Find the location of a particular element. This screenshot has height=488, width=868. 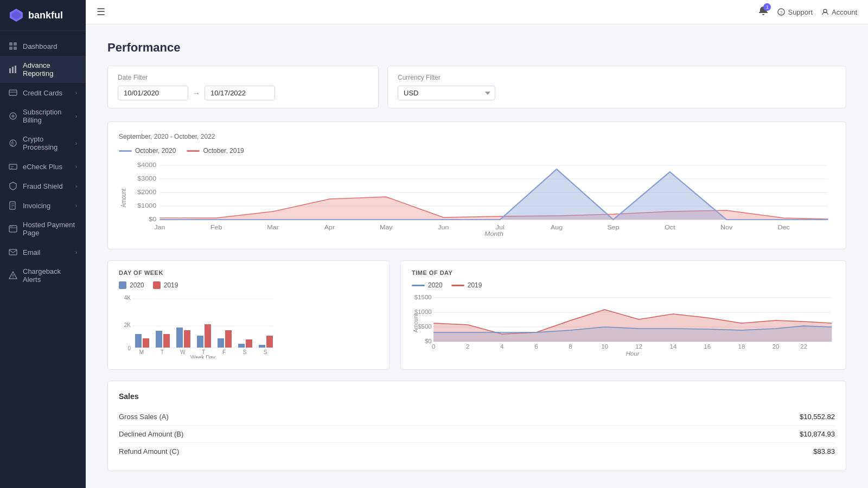

svg-text: Feb is located at coordinates (216, 228).